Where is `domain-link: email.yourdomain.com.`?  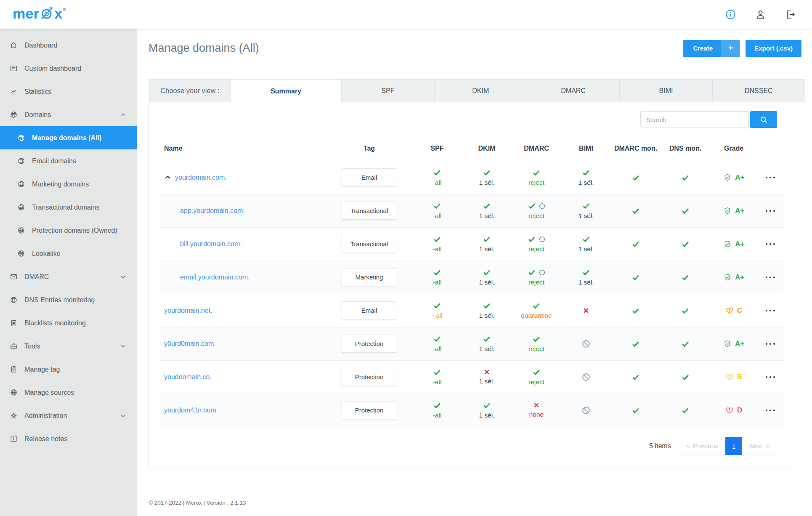
domain-link: email.yourdomain.com. is located at coordinates (215, 277).